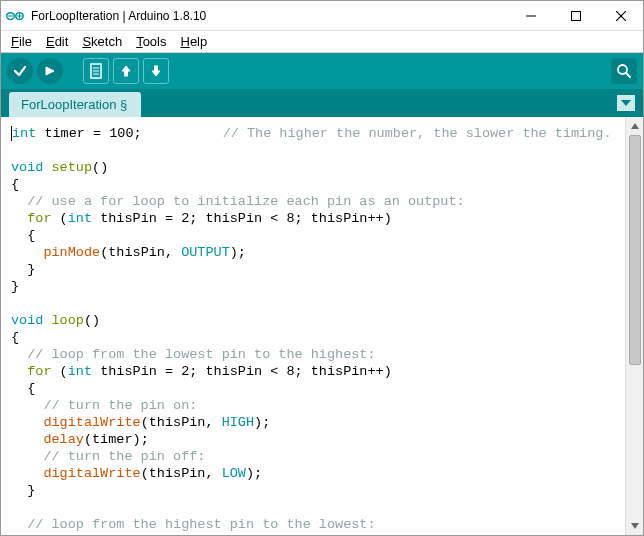 This screenshot has width=644, height=536. Describe the element at coordinates (96, 71) in the screenshot. I see `new-button` at that location.